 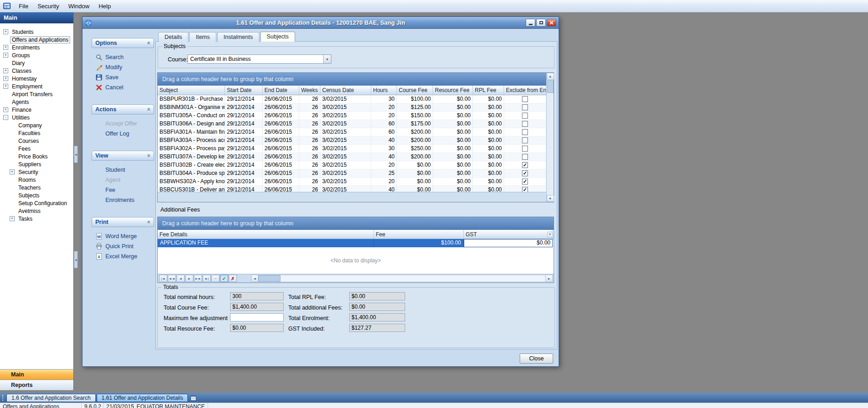 What do you see at coordinates (123, 246) in the screenshot?
I see `quick-print-button: Quick Print` at bounding box center [123, 246].